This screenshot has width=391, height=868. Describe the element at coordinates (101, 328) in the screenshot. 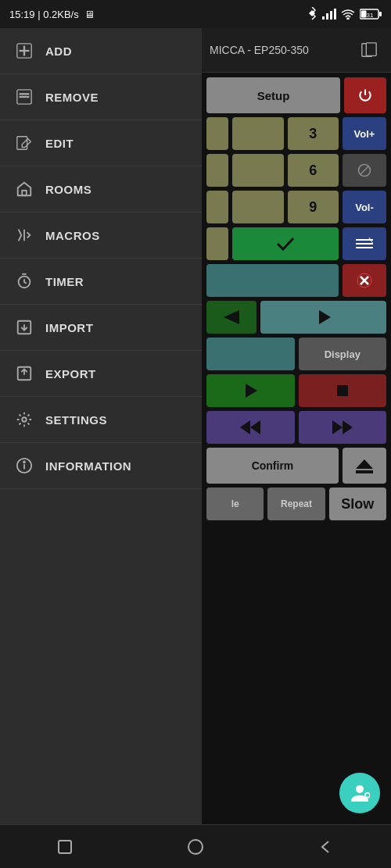

I see `sidebar-item-import: IMPORT` at that location.